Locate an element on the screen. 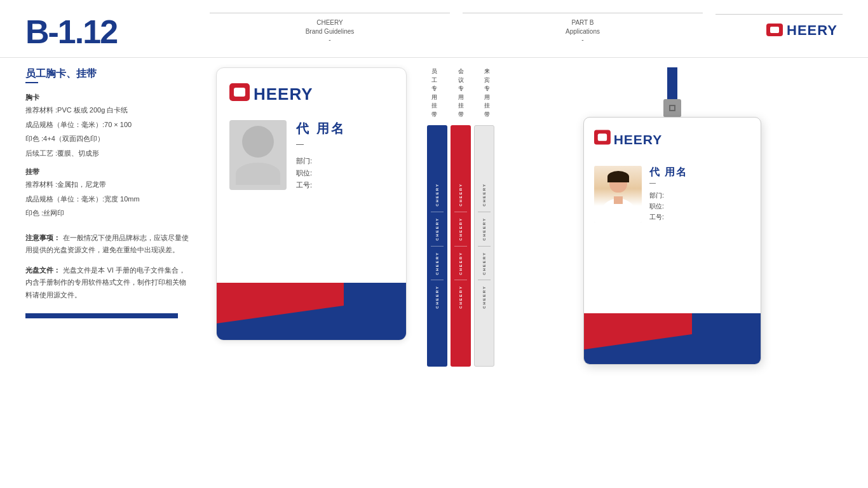 The width and height of the screenshot is (868, 488). note2-title: 光盘文件： is located at coordinates (43, 270).